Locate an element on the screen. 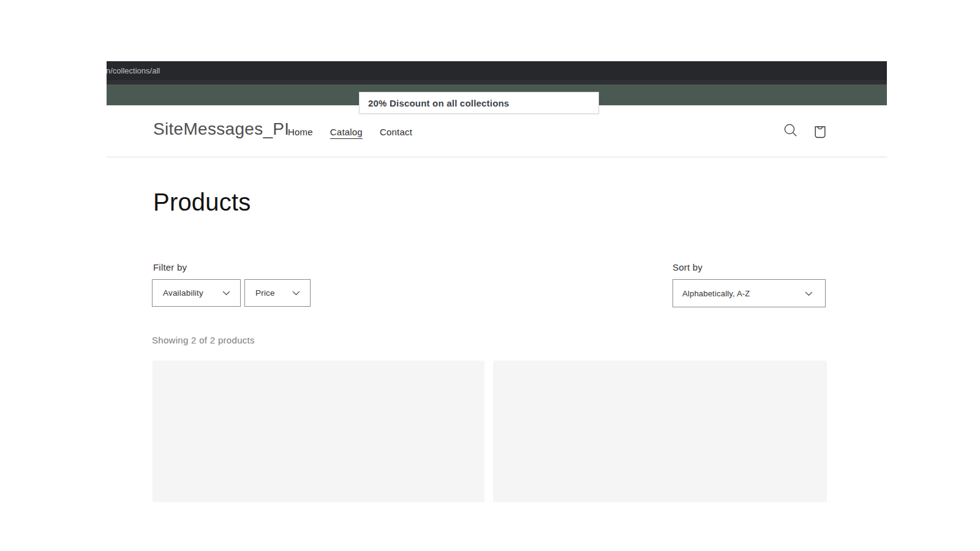  discount-tooltip-text: 20% Discount on all collections is located at coordinates (439, 103).